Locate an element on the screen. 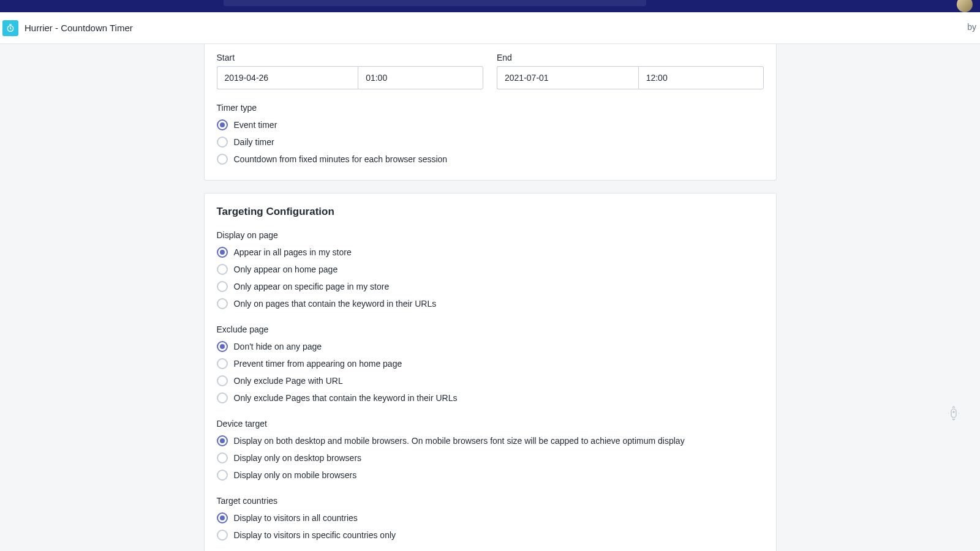 Image resolution: width=980 pixels, height=551 pixels. app-title: Hurrier - Countdown Timer is located at coordinates (78, 28).